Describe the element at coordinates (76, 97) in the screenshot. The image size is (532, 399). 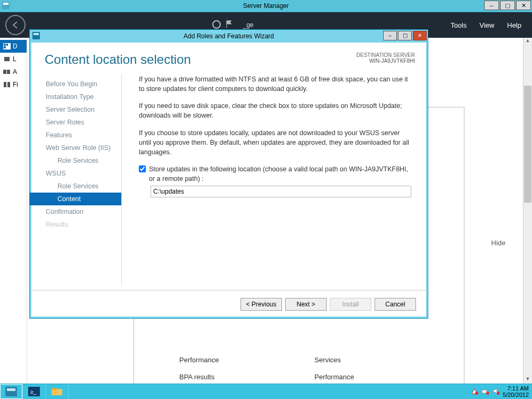
I see `wizard-nav-item: Installation Type` at that location.